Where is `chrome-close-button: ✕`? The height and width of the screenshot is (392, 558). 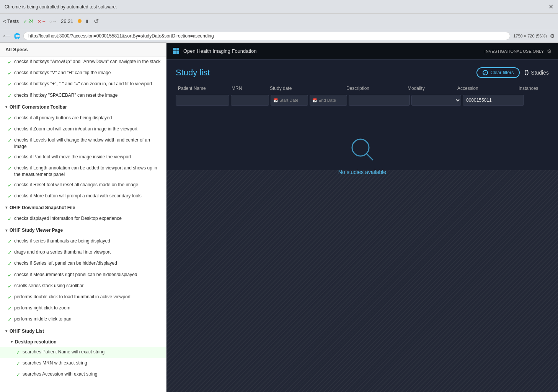
chrome-close-button: ✕ is located at coordinates (551, 7).